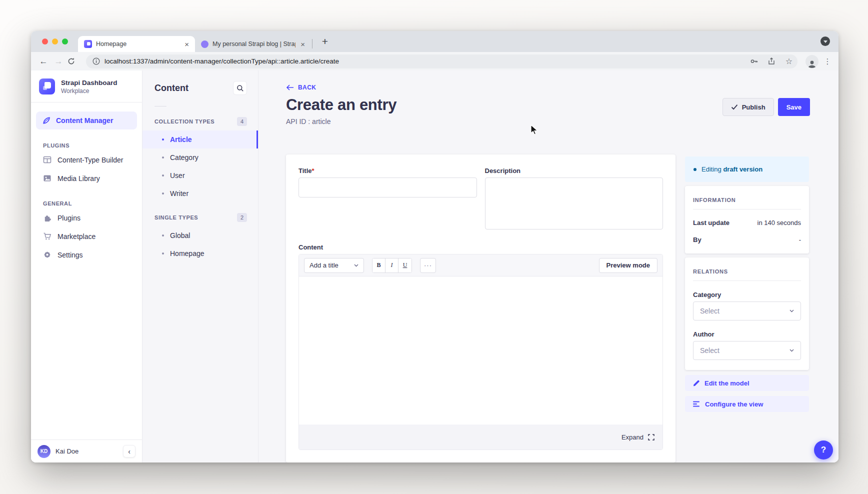 The image size is (868, 494). I want to click on gear-icon, so click(47, 255).